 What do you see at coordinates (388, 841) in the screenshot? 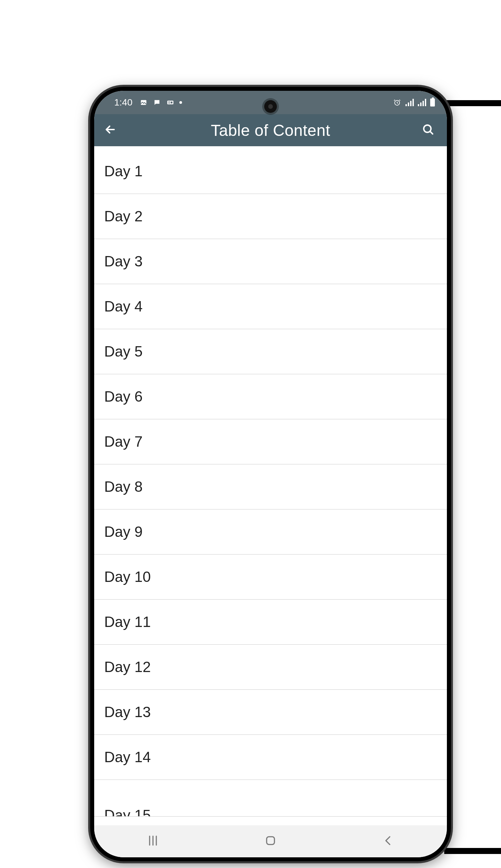
I see `chevron-left-icon` at bounding box center [388, 841].